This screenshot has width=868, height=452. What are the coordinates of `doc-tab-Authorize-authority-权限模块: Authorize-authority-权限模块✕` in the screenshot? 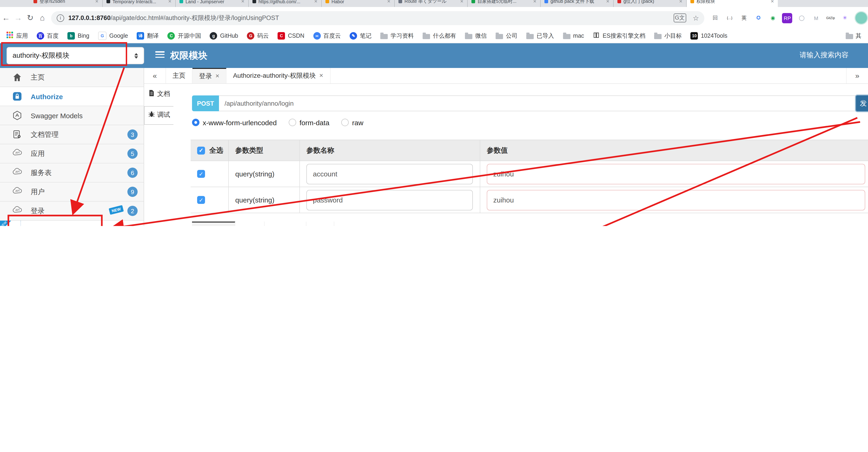 It's located at (278, 76).